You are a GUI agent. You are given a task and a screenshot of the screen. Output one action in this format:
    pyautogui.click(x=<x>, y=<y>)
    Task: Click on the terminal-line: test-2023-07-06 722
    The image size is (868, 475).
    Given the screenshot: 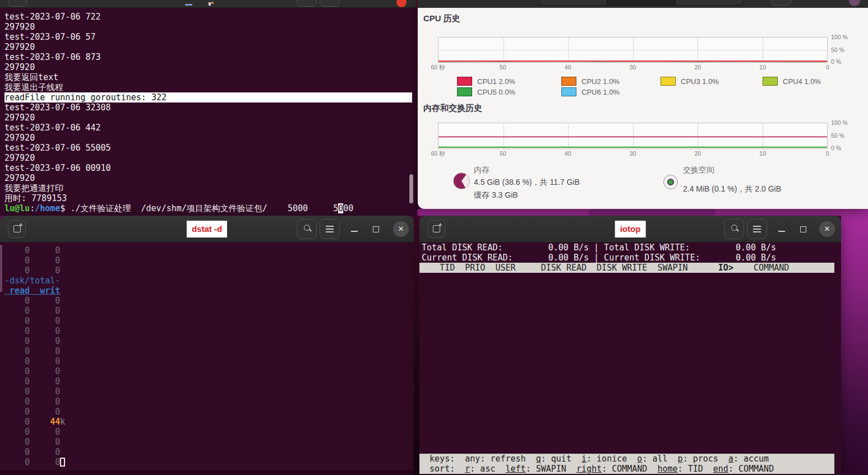 What is the action you would take?
    pyautogui.click(x=210, y=17)
    